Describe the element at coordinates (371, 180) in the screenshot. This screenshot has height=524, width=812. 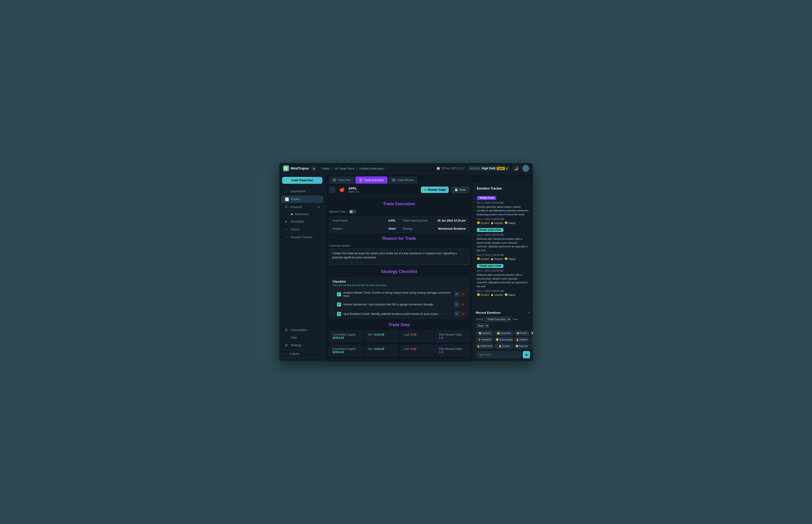
I see `tab-trade-execution: 2 Trade Execution` at that location.